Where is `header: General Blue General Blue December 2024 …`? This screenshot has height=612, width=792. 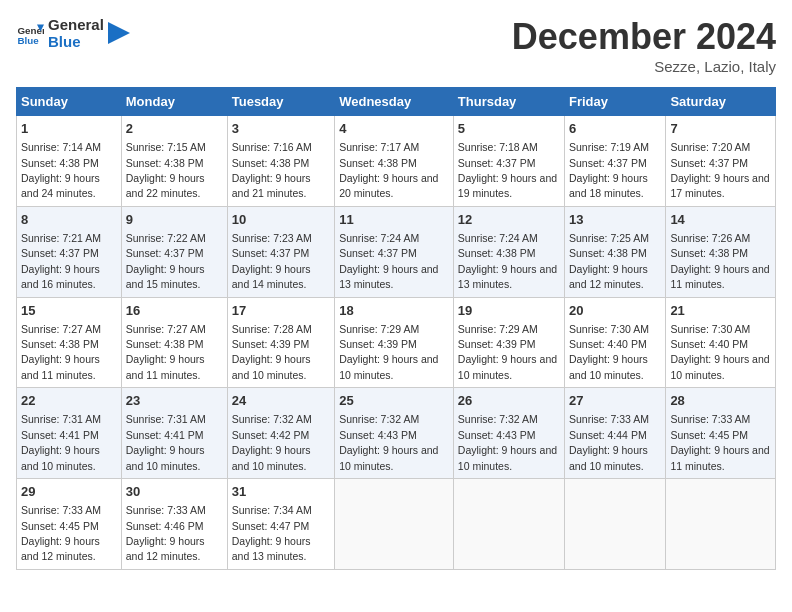 header: General Blue General Blue December 2024 … is located at coordinates (396, 46).